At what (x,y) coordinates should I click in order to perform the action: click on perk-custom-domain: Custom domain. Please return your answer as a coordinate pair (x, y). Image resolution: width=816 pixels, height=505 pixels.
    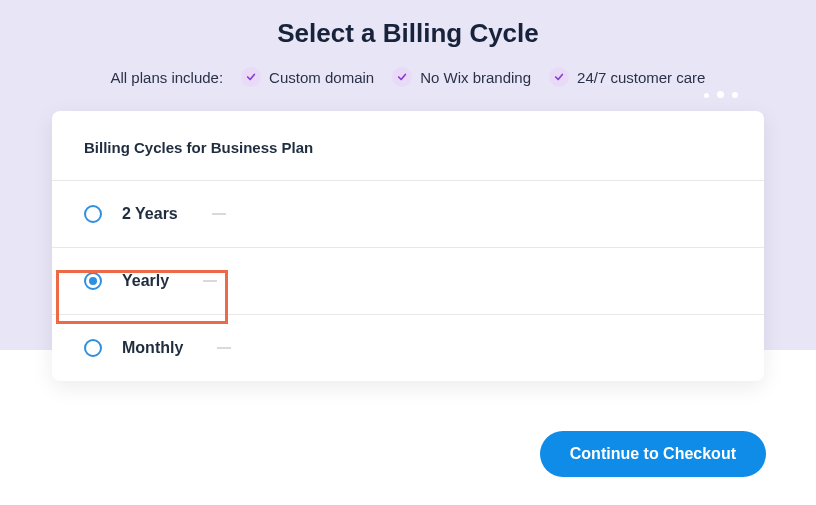
    Looking at the image, I should click on (308, 77).